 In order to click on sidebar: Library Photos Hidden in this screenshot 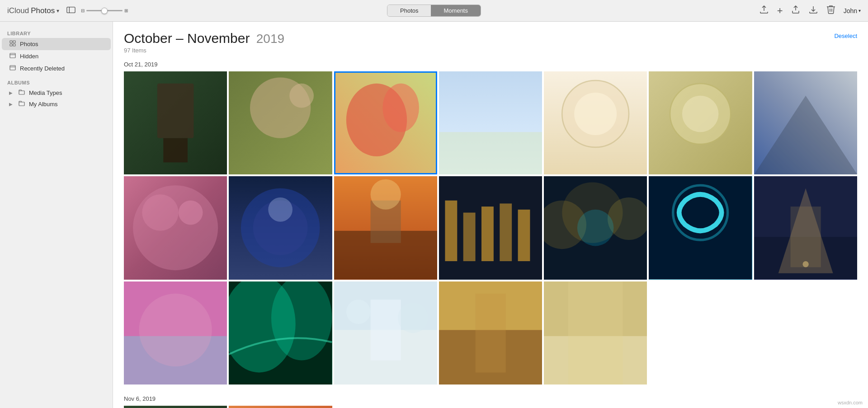, I will do `click(57, 215)`.